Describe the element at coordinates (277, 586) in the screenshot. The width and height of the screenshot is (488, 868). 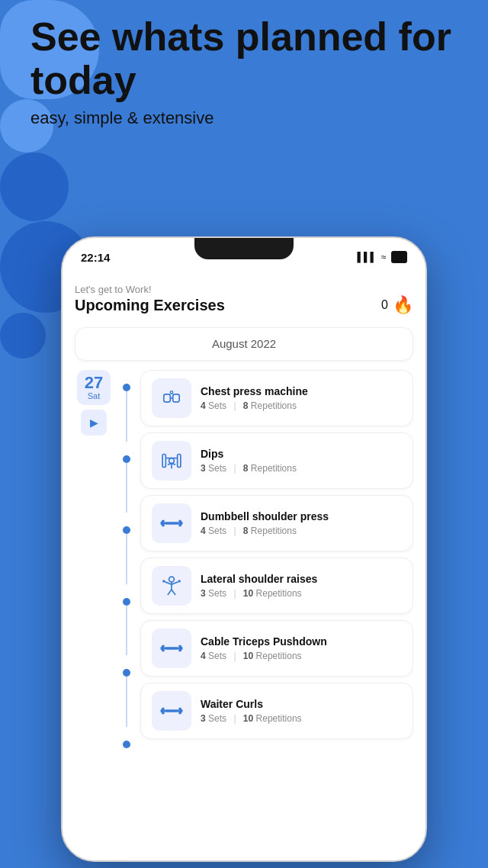
I see `exercise-card: Lateral shoulder raises3 Sets | 10 Repet…` at that location.